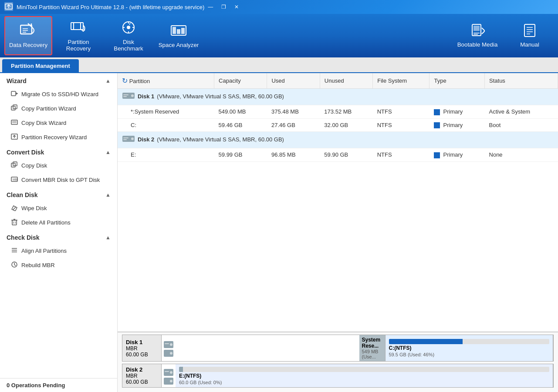  What do you see at coordinates (401, 81) in the screenshot?
I see `col-filesystem: File System` at bounding box center [401, 81].